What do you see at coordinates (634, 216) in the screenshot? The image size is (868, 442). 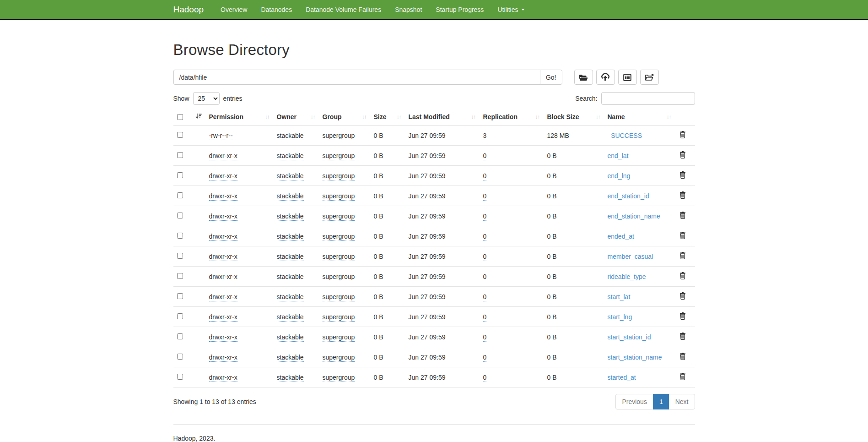 I see `file-link: end_station_name` at bounding box center [634, 216].